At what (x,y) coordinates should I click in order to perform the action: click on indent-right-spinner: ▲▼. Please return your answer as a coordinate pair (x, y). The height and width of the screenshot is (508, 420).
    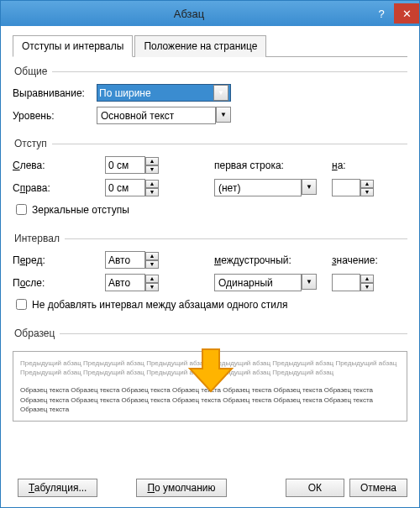
    Looking at the image, I should click on (160, 188).